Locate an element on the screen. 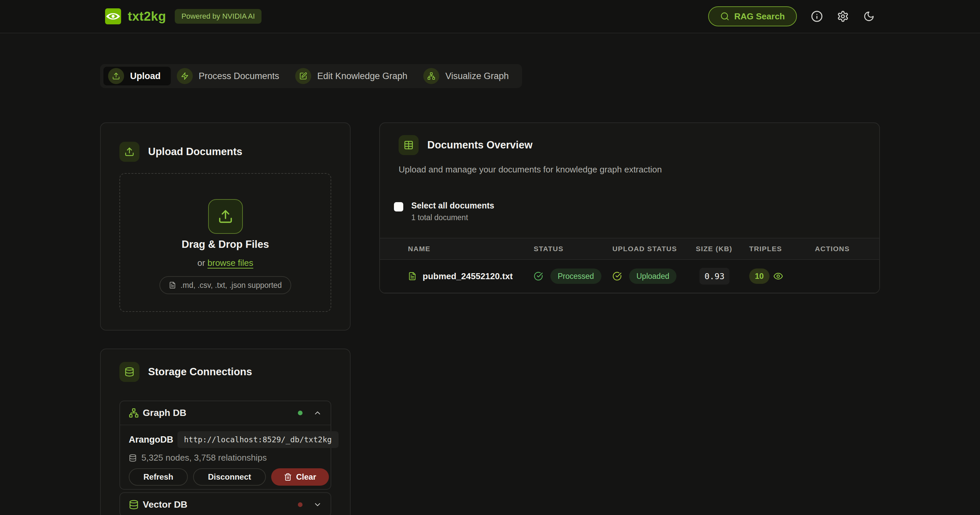 The image size is (980, 515). select-all-checkbox is located at coordinates (399, 207).